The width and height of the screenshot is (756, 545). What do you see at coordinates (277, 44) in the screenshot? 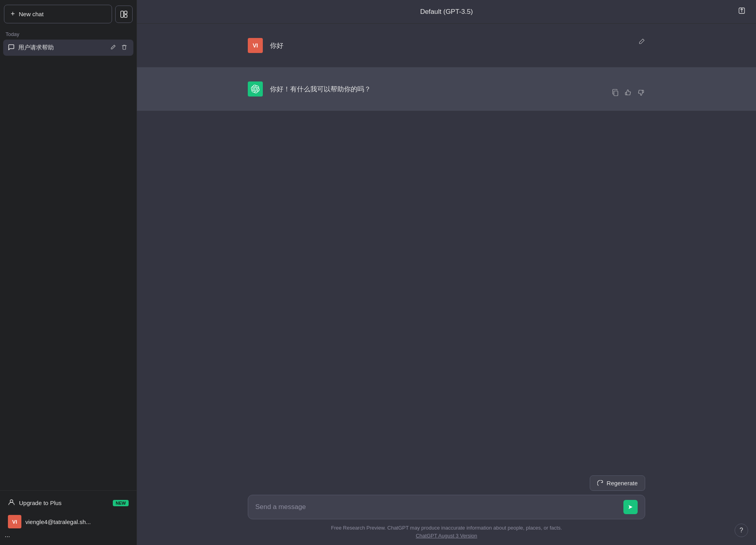
I see `user-message-content: 你好` at bounding box center [277, 44].